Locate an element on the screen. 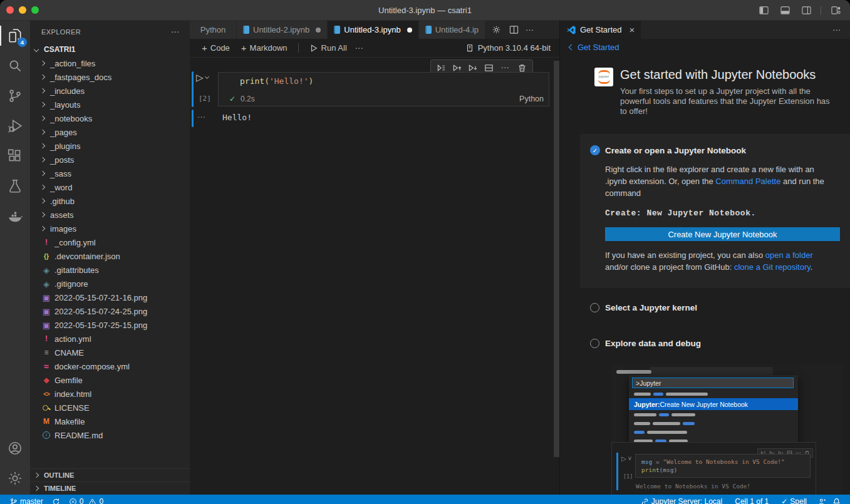 The height and width of the screenshot is (504, 850). minimize-window-button is located at coordinates (23, 10).